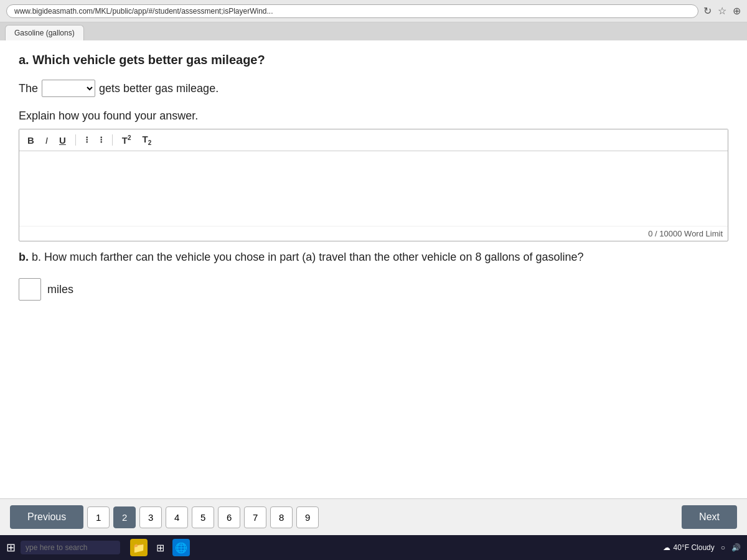  I want to click on taskbar-search-input, so click(70, 548).